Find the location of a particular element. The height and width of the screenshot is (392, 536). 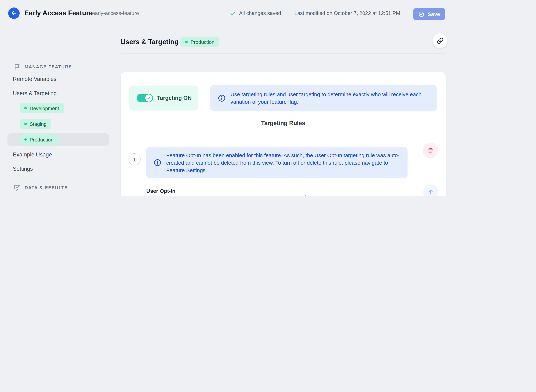

sidebar-item-settings: Settings is located at coordinates (23, 169).